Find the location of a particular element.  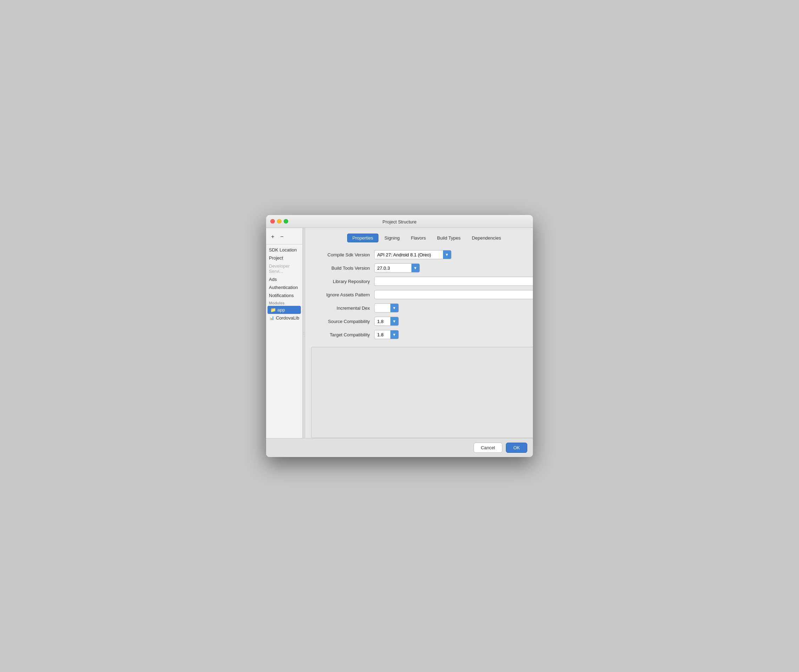

source-compatibility-label: Source Compatibility is located at coordinates (343, 322).